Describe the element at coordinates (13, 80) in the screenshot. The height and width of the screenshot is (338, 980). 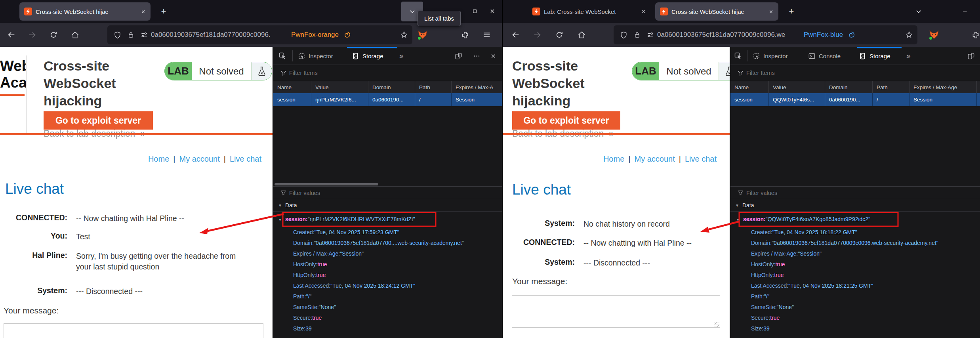
I see `academy-logo: Web Acad` at that location.